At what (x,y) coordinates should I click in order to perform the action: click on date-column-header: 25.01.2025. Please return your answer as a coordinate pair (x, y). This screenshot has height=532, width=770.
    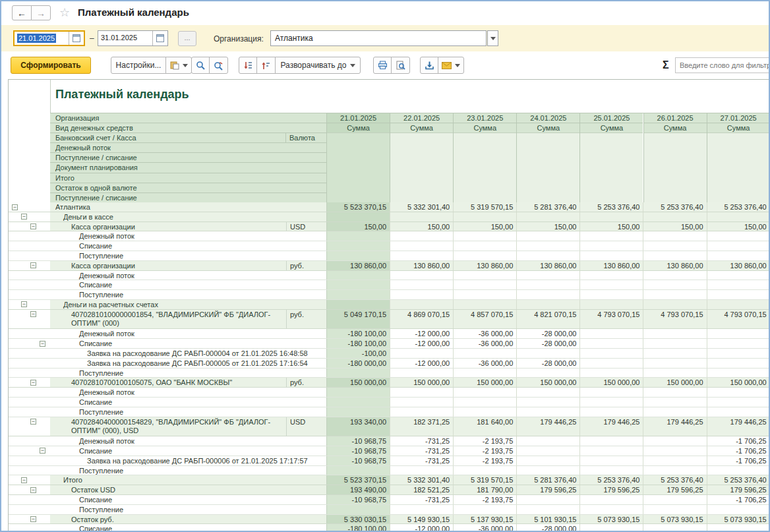
    Looking at the image, I should click on (612, 119).